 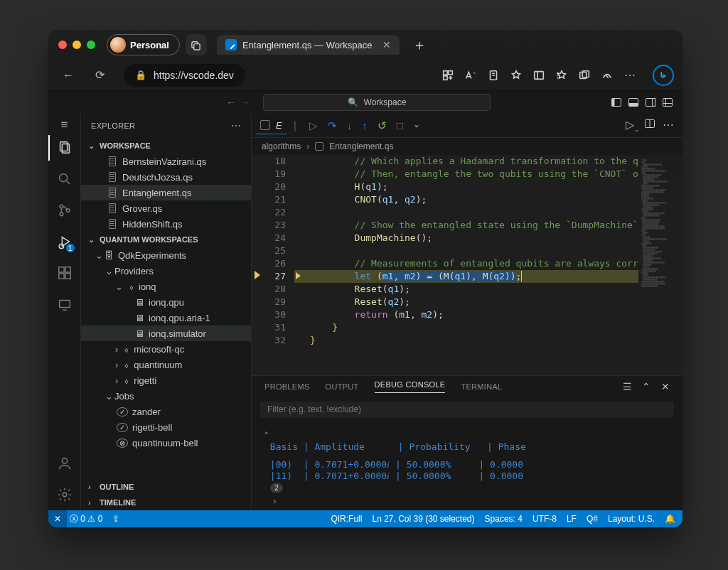 What do you see at coordinates (166, 502) in the screenshot?
I see `timeline-section: ›TIMELINE` at bounding box center [166, 502].